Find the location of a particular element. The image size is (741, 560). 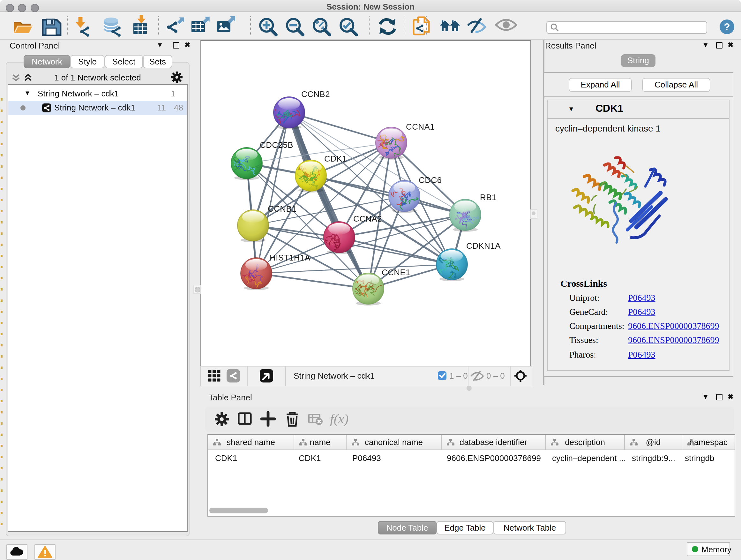

svg-text: CCNA1 is located at coordinates (420, 127).